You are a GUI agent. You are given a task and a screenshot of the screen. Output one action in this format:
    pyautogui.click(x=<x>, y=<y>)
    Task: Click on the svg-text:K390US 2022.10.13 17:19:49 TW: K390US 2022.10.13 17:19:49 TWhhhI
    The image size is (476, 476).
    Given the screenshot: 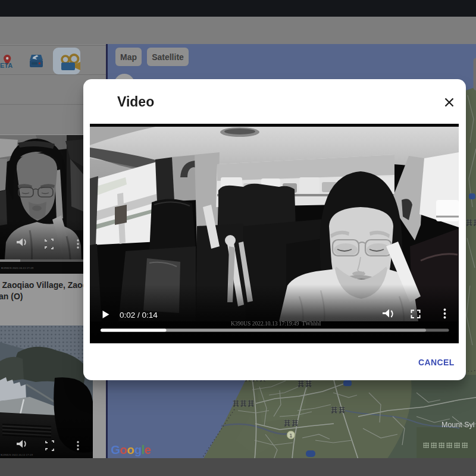 What is the action you would take?
    pyautogui.click(x=276, y=324)
    